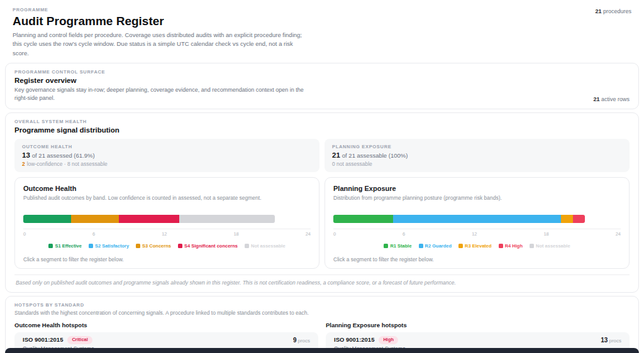  Describe the element at coordinates (153, 246) in the screenshot. I see `legend-item-s3-concerns: S3 Concerns` at that location.